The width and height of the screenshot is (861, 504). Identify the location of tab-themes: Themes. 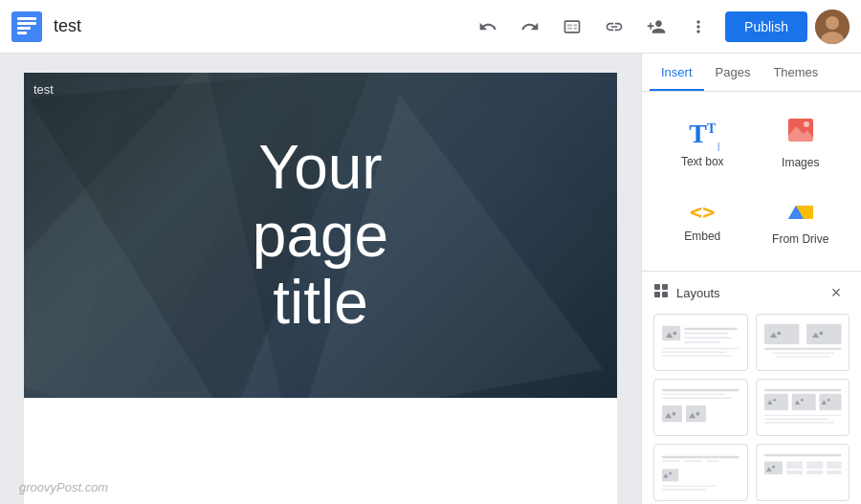
(796, 73).